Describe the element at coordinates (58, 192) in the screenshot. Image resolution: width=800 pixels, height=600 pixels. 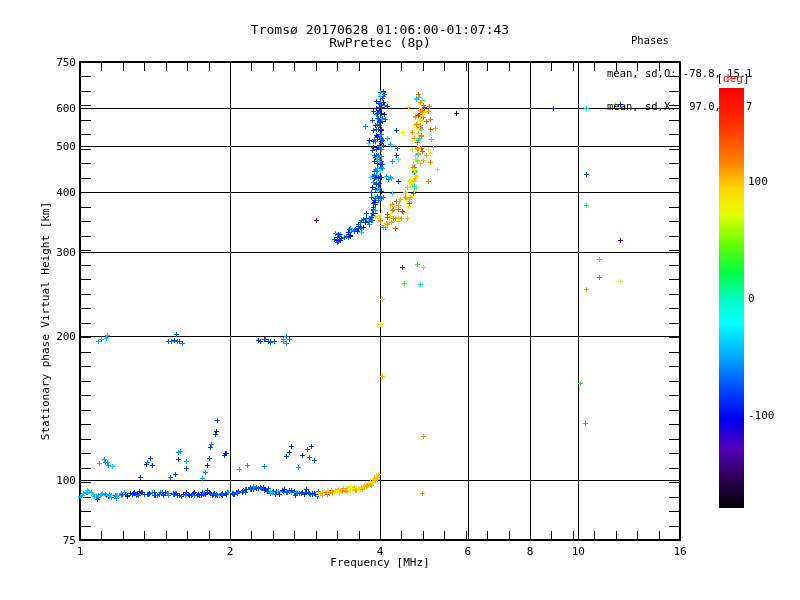
I see `y-tick-label: 400` at that location.